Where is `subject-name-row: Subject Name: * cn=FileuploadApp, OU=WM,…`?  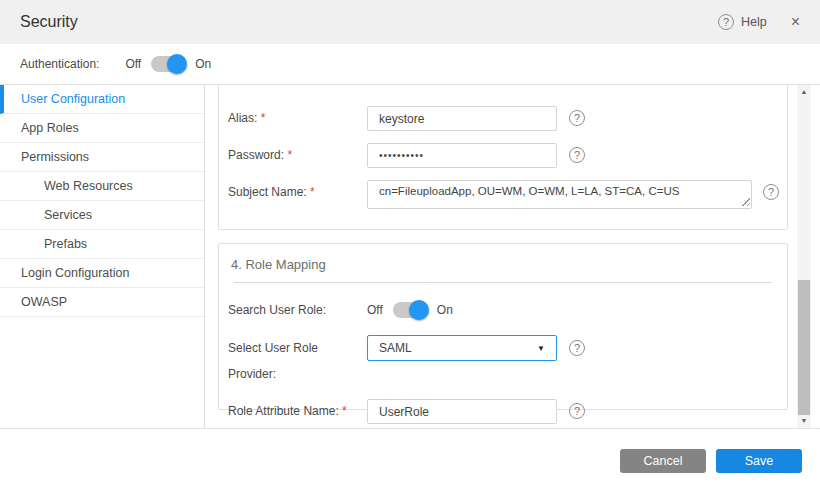 subject-name-row: Subject Name: * cn=FileuploadApp, OU=WM,… is located at coordinates (503, 194).